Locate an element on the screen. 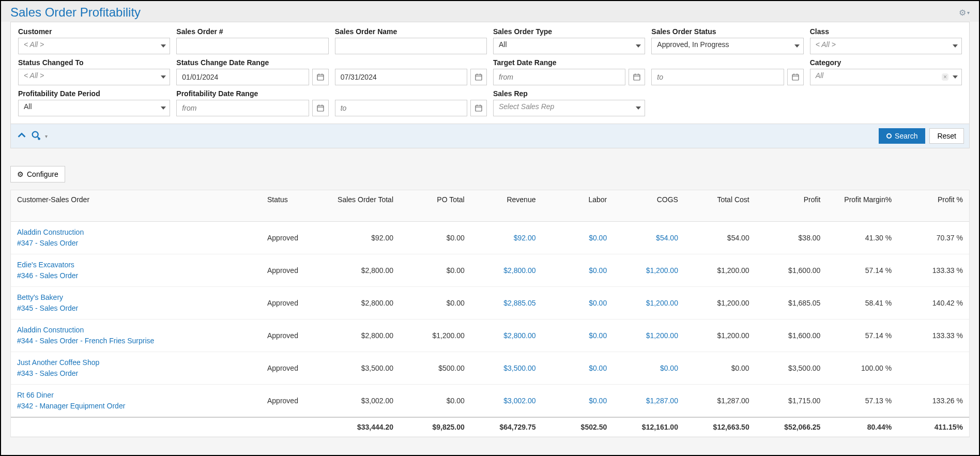 Image resolution: width=980 pixels, height=456 pixels. revenue-link: $92.00 is located at coordinates (525, 238).